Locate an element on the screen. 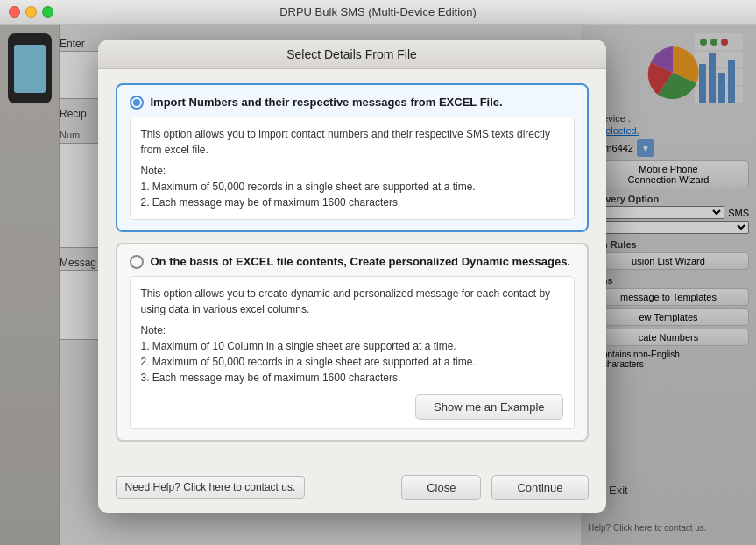 The width and height of the screenshot is (756, 545). dialog-footer: Need Help? Click here to contact us. Clo… is located at coordinates (352, 489).